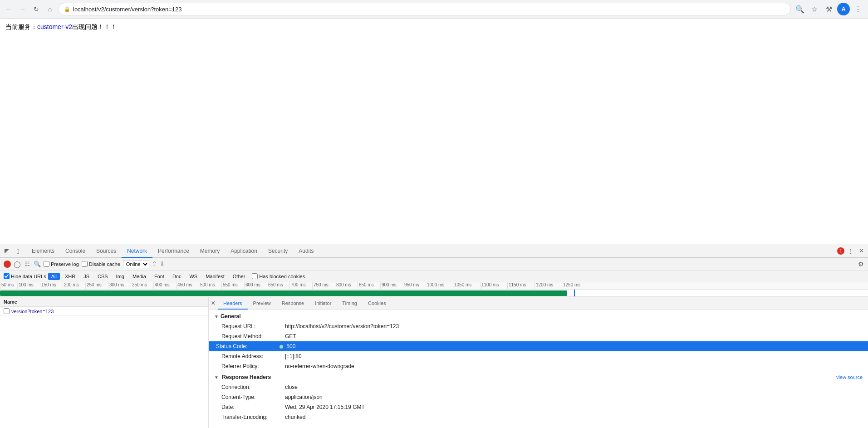  Describe the element at coordinates (67, 9) in the screenshot. I see `lock-icon: 🔒` at that location.